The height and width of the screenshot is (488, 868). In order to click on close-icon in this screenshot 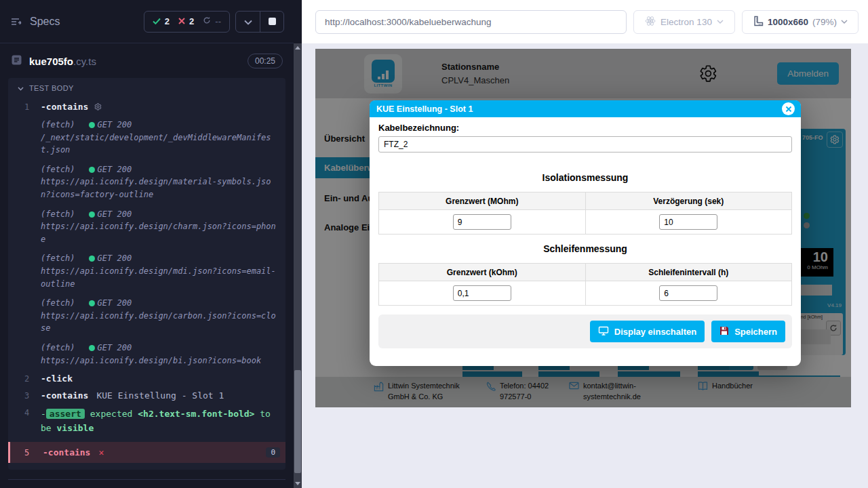, I will do `click(788, 108)`.